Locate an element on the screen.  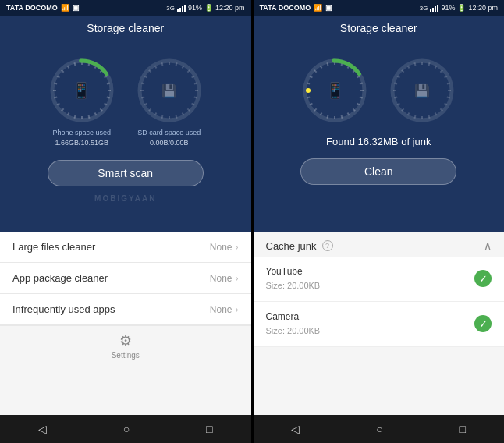
status-bar-right: TATA DOCOMO 📶 ▣ 3G 91% 🔋 12:20 pm is located at coordinates (379, 8).